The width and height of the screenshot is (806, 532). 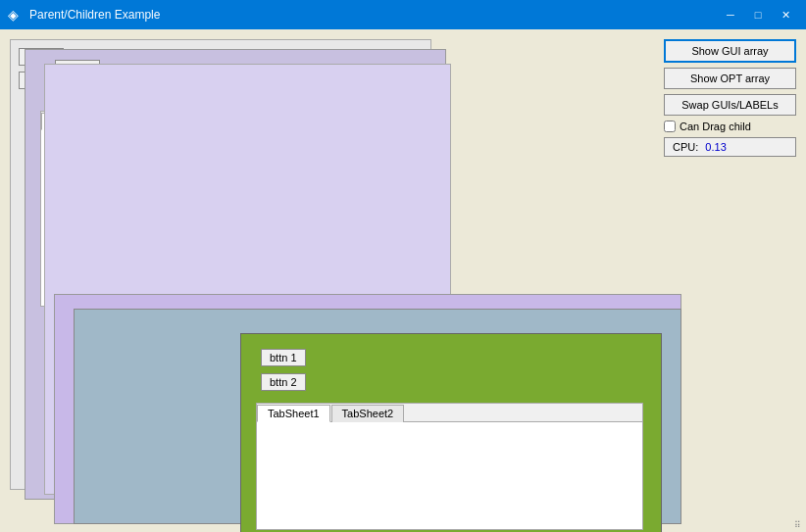 I want to click on tab-body-green, so click(x=449, y=471).